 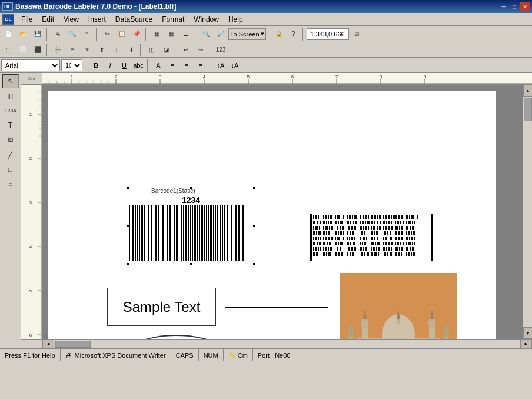 I want to click on menu-insert: Insert, so click(x=97, y=19).